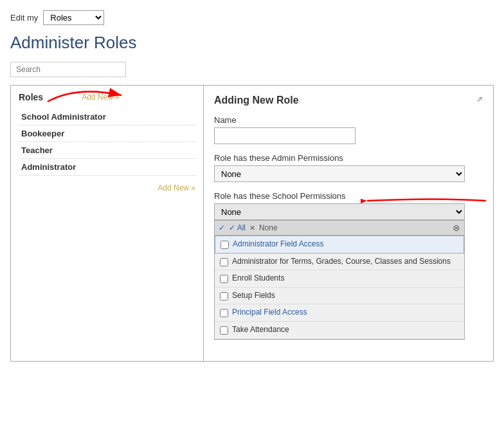  I want to click on name-input, so click(285, 136).